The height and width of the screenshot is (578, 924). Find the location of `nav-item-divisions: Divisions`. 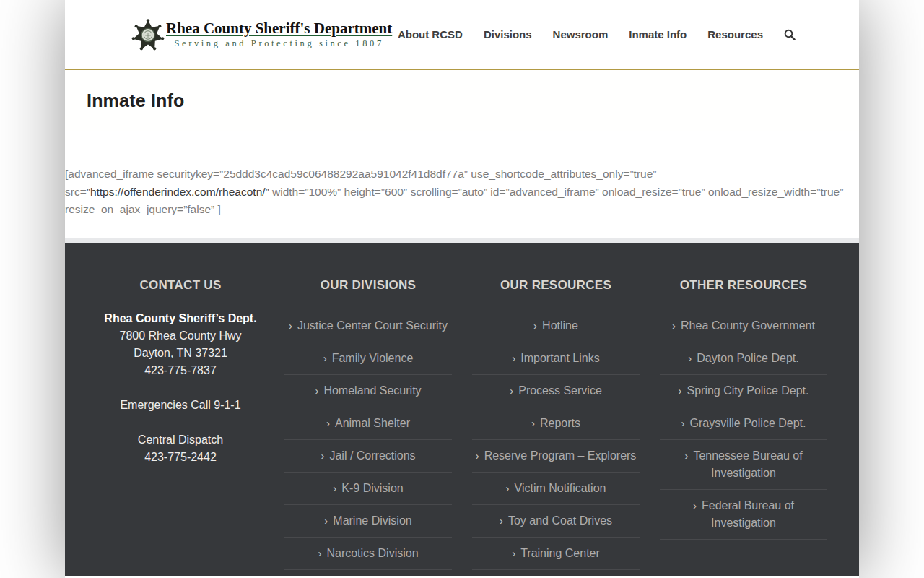

nav-item-divisions: Divisions is located at coordinates (508, 35).